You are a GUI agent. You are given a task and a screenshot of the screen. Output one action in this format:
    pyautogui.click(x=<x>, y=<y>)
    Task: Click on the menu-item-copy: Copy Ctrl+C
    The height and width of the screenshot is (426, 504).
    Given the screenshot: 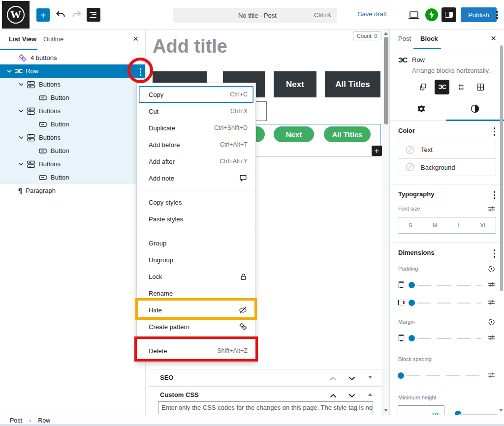 What is the action you would take?
    pyautogui.click(x=196, y=94)
    